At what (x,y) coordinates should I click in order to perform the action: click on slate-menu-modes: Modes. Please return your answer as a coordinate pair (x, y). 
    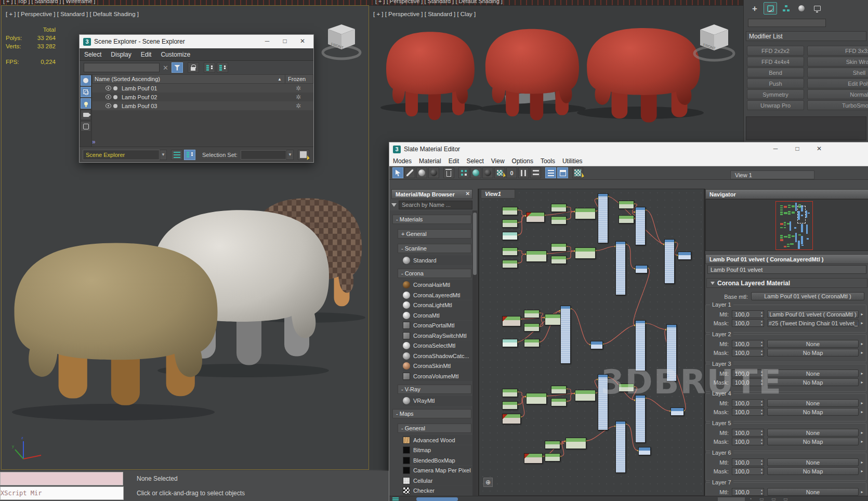
    Looking at the image, I should click on (402, 161).